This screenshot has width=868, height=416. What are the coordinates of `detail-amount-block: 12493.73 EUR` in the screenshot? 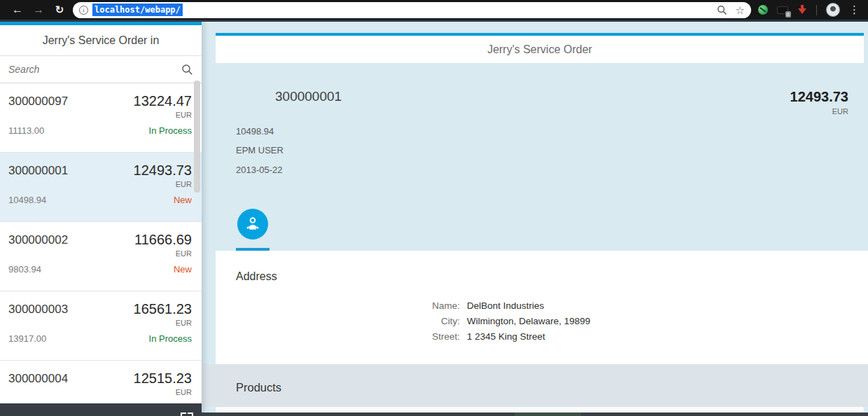 It's located at (819, 102).